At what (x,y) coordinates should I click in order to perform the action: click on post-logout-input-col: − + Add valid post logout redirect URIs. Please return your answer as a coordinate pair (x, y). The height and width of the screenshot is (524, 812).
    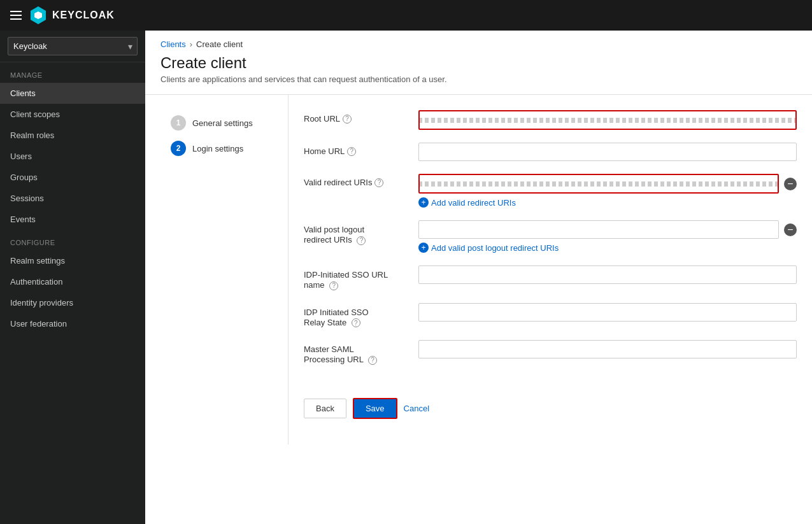
    Looking at the image, I should click on (608, 237).